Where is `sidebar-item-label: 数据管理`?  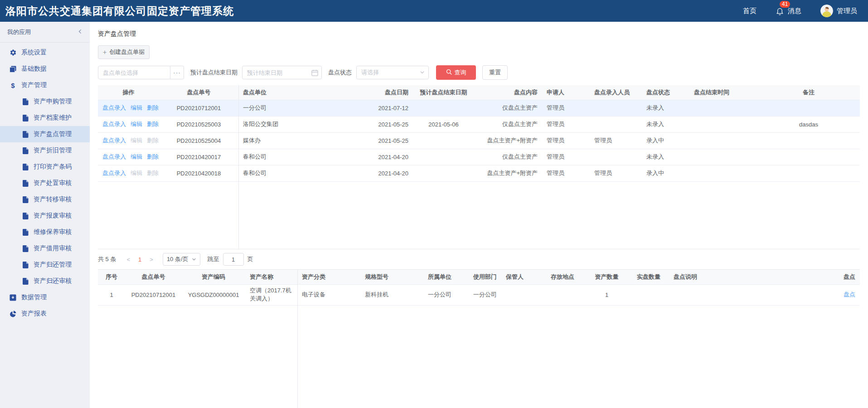
sidebar-item-label: 数据管理 is located at coordinates (34, 297).